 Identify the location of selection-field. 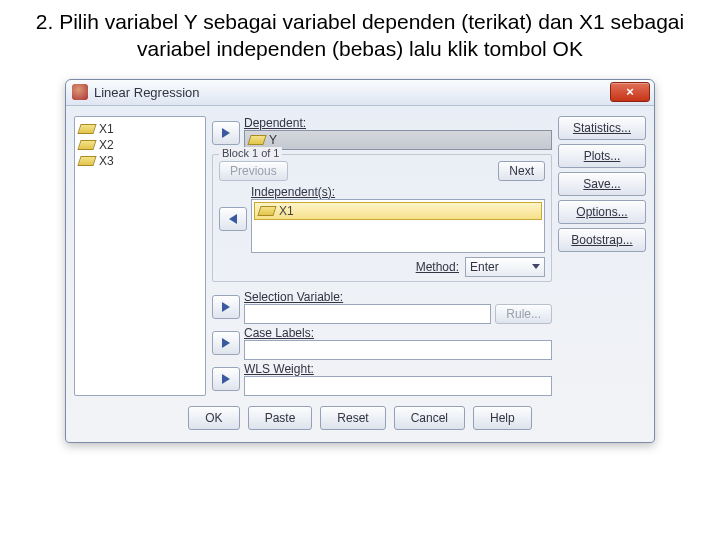
(368, 314).